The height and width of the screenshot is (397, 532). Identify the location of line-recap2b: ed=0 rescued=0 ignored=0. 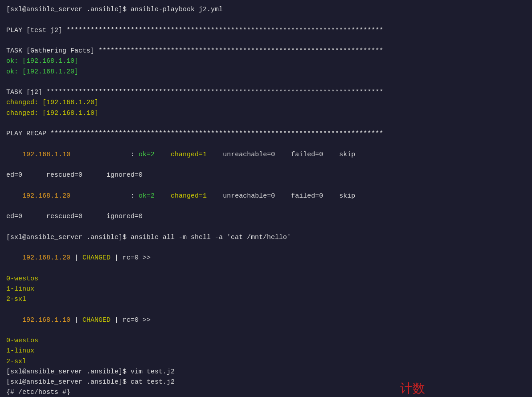
(266, 216).